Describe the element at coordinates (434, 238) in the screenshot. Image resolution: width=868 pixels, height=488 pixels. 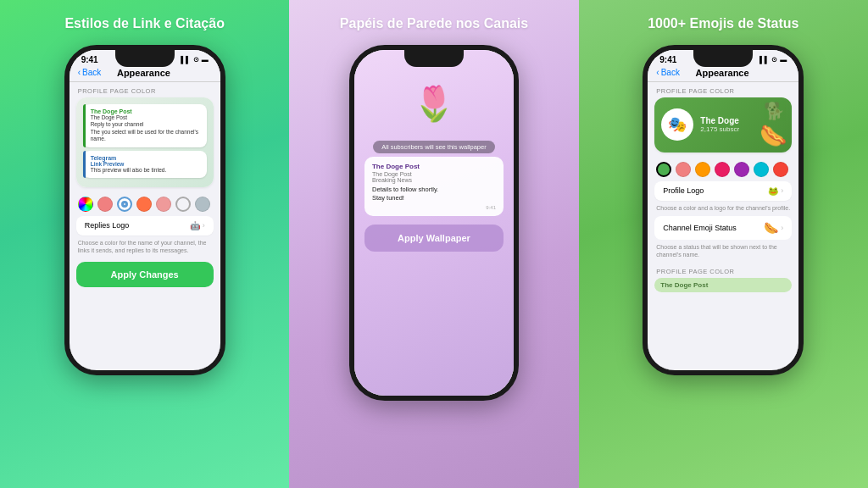
I see `apply-wallpaper-button: Apply Wallpaper` at that location.